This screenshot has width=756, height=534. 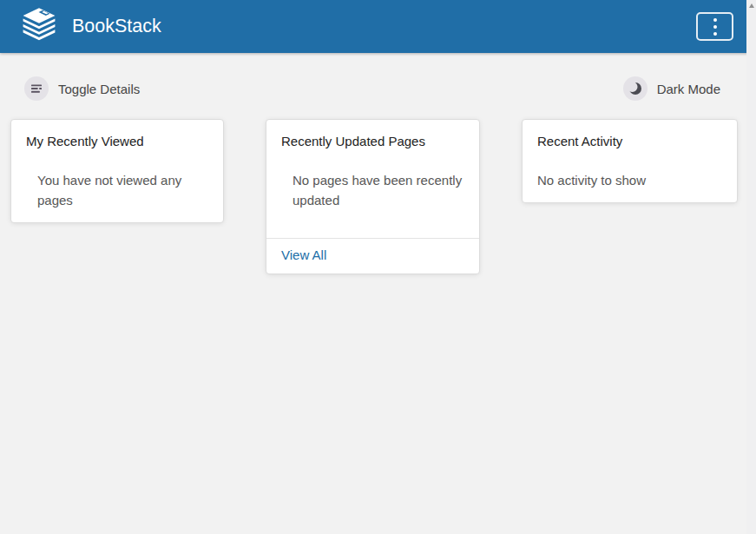 I want to click on recently-updated-card: Recently Updated Pages No pages have bee…, so click(x=373, y=196).